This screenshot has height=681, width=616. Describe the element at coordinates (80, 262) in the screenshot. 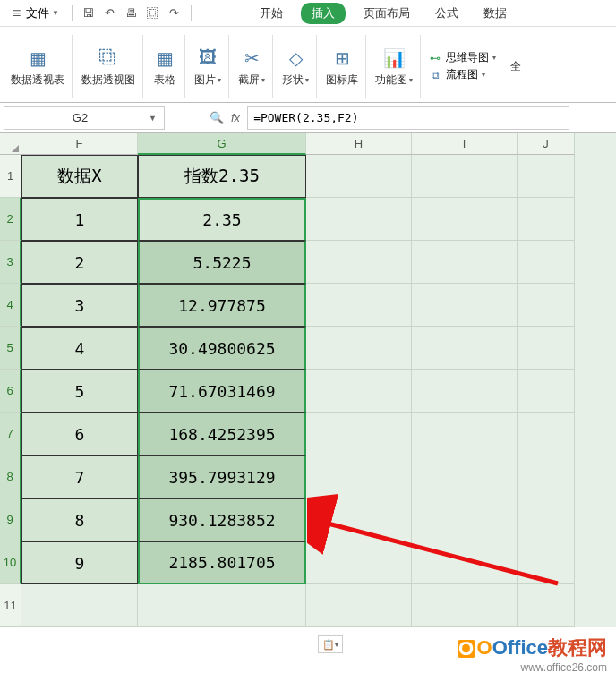

I see `cell-F3: 2` at that location.